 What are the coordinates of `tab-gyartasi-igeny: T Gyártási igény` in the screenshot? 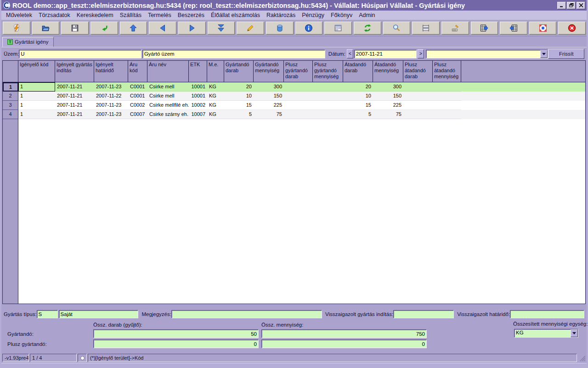 It's located at (28, 42).